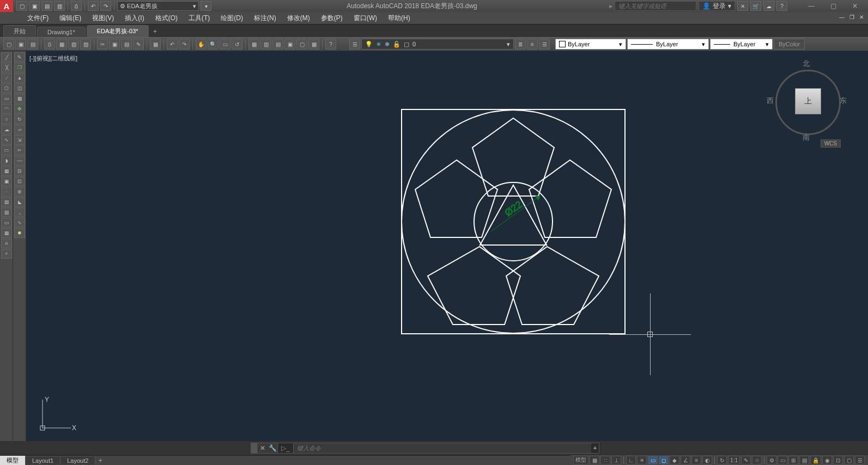 Image resolution: width=868 pixels, height=465 pixels. I want to click on status-3dosnap-icon: ◆, so click(675, 460).